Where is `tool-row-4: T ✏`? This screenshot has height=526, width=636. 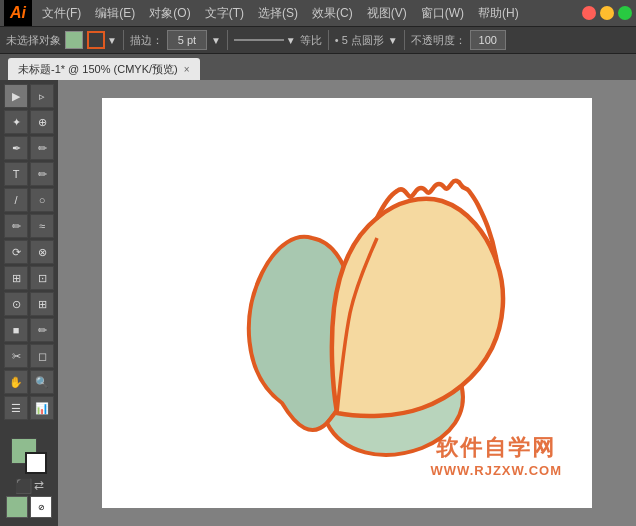 tool-row-4: T ✏ is located at coordinates (29, 174).